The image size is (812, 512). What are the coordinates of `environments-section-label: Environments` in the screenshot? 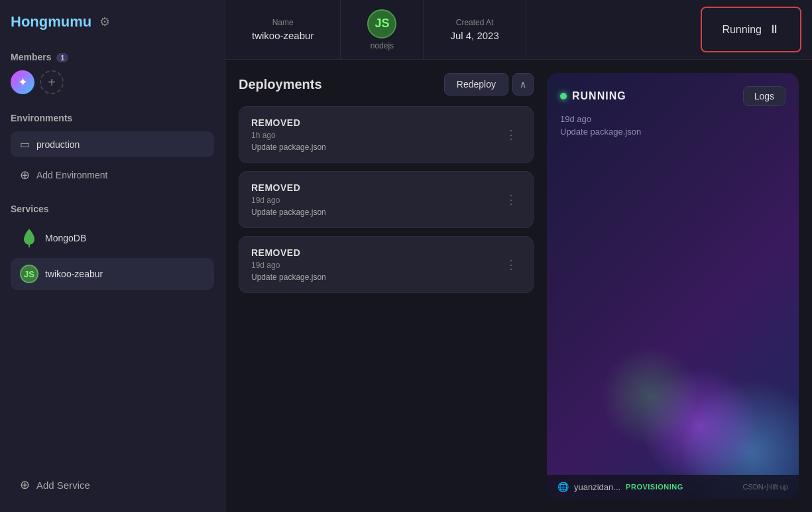 It's located at (113, 118).